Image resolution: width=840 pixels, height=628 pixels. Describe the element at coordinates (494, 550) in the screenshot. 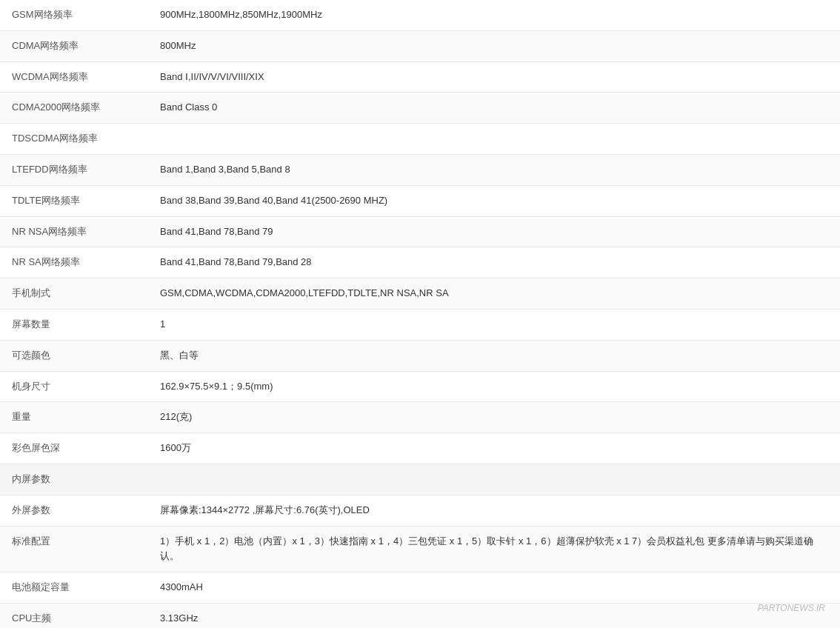

I see `spec-value: 1）手机 x 1，2）电池（内置）x 1，3）快速指南 x 1，4）三包凭证 x…` at that location.